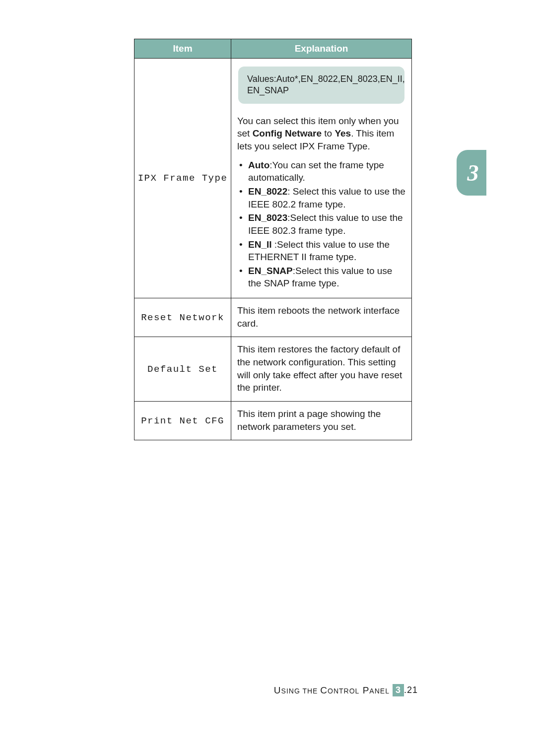 This screenshot has width=536, height=756. Describe the element at coordinates (183, 49) in the screenshot. I see `col-header-item: Item` at that location.